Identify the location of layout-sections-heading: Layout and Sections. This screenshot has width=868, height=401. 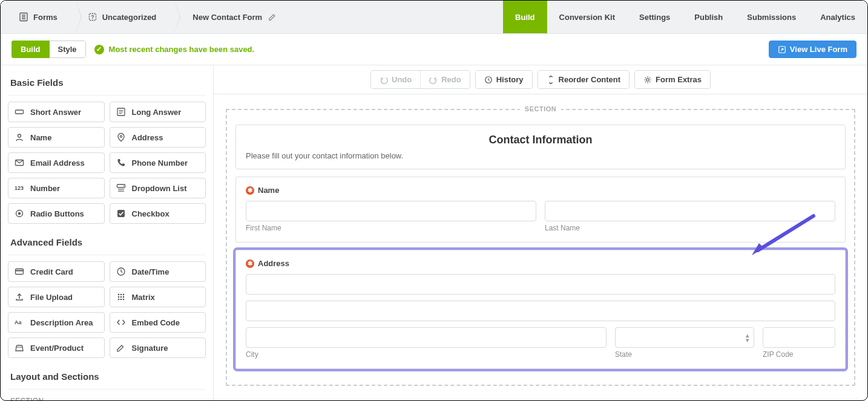
(107, 379).